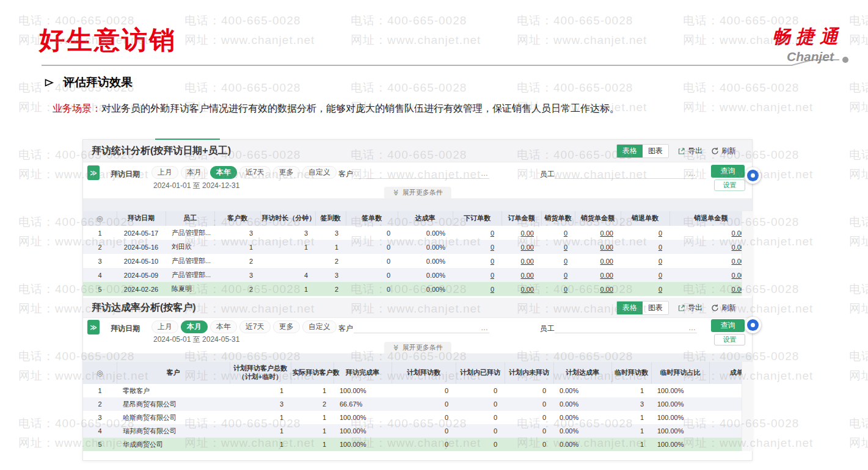 The width and height of the screenshot is (868, 470). Describe the element at coordinates (197, 339) in the screenshot. I see `date-range-value: 2024-05-01 至 2024-05-31` at that location.